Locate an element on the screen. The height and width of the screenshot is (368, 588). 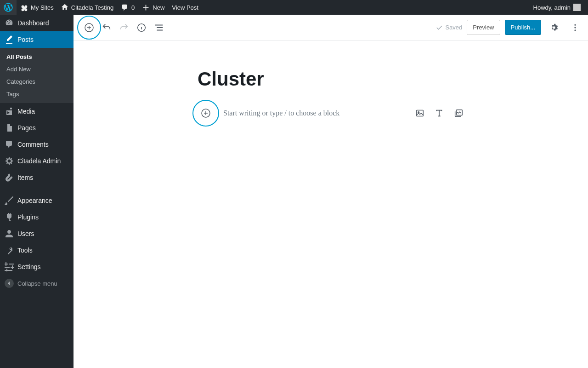
undo-button is located at coordinates (107, 28).